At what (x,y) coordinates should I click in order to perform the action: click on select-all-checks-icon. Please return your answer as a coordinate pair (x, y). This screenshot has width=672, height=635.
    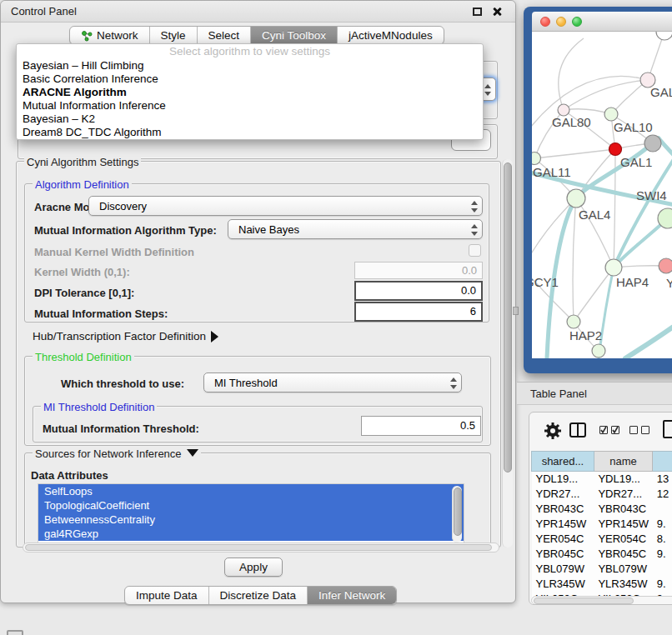
    Looking at the image, I should click on (610, 431).